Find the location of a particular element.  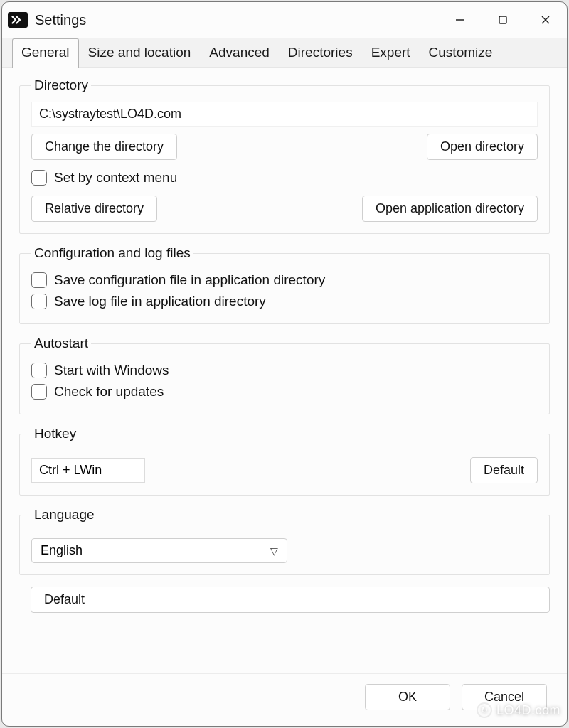

group-config-log: Configuration and log files Save configu… is located at coordinates (284, 284).